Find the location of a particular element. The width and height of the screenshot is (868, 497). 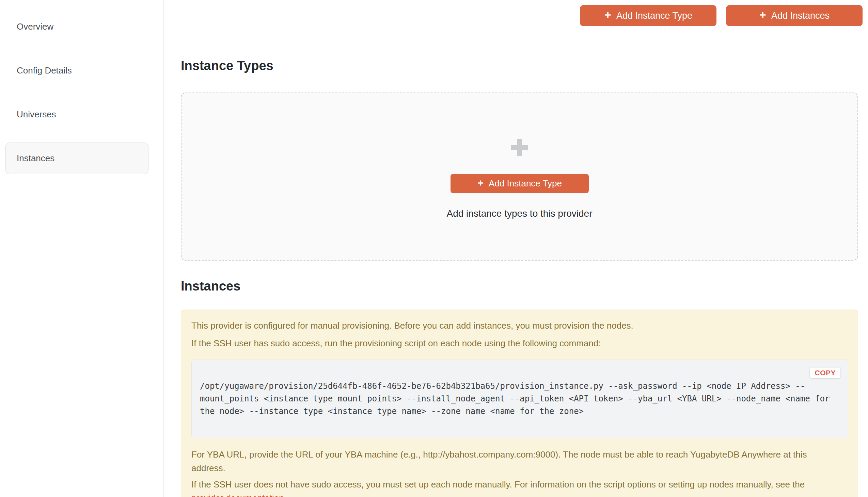

add-instance-type-button: Add Instance Type is located at coordinates (648, 16).